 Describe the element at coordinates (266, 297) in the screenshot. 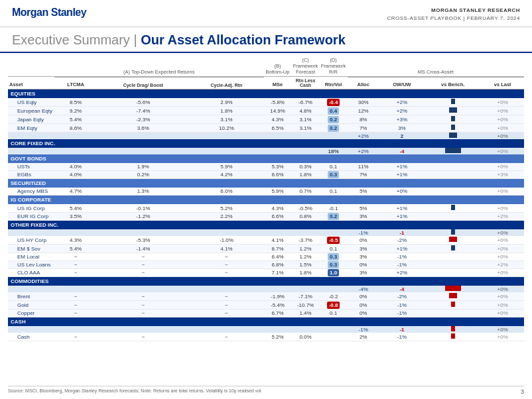

I see `table-row: Brent~~~-1.9%-7.1%-0.20%-2%+0%` at that location.